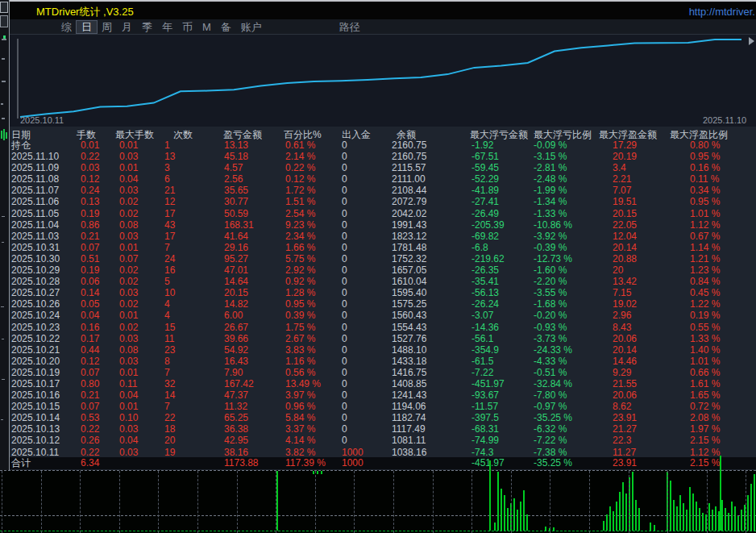  What do you see at coordinates (723, 429) in the screenshot?
I see `cell-11: 1.97 %` at bounding box center [723, 429].